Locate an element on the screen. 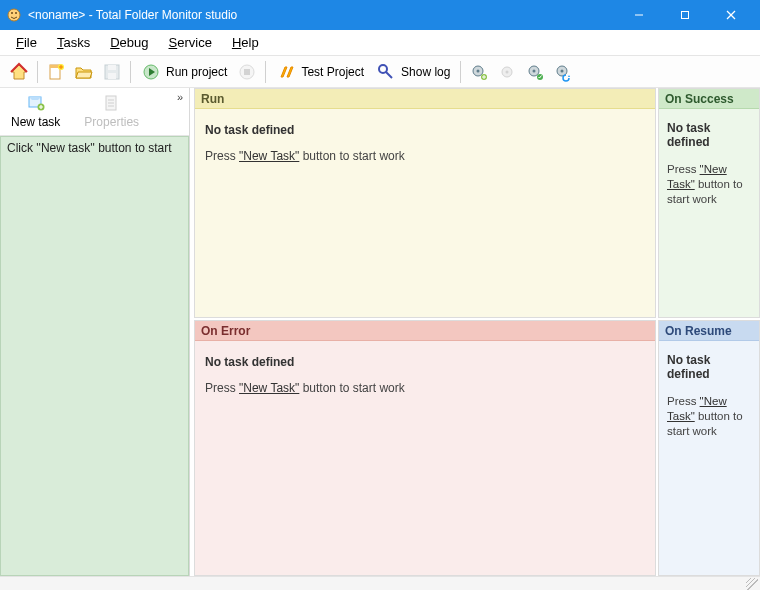  panel-error-heading: No task defined is located at coordinates (425, 362).